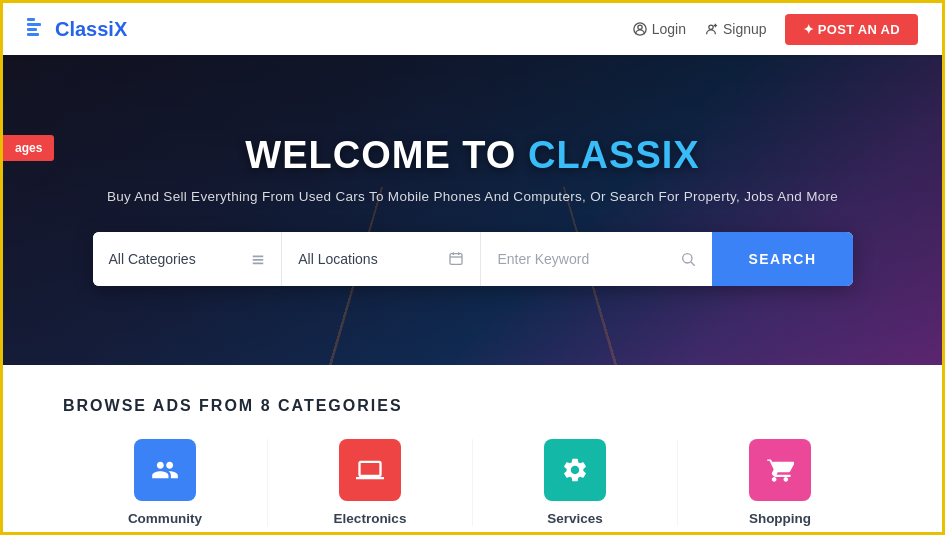 This screenshot has height=535, width=945. Describe the element at coordinates (473, 196) in the screenshot. I see `hero-subtitle: Buy And Sell Everything From Used Cars T…` at that location.